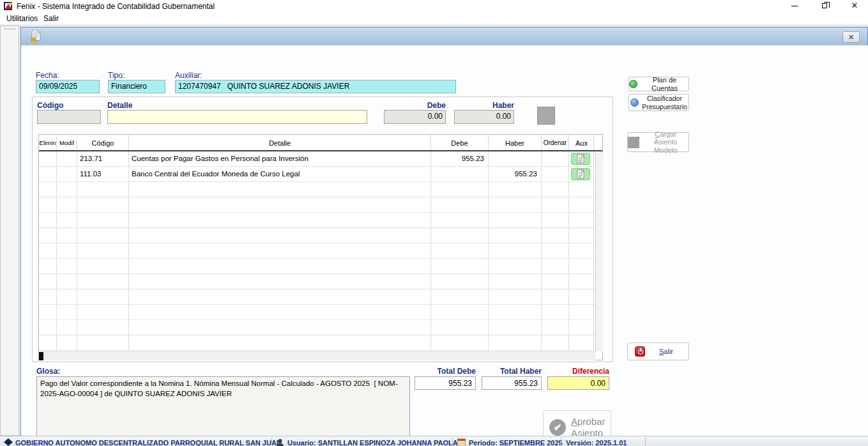 Image resolution: width=868 pixels, height=446 pixels. What do you see at coordinates (658, 351) in the screenshot?
I see `salir-button: Salir` at bounding box center [658, 351].